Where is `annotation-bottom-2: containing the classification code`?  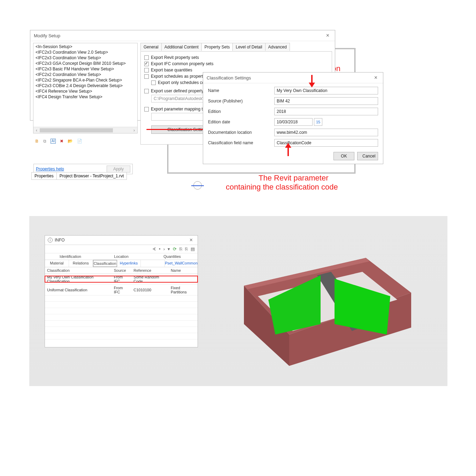 annotation-bottom-2: containing the classification code is located at coordinates (282, 187).